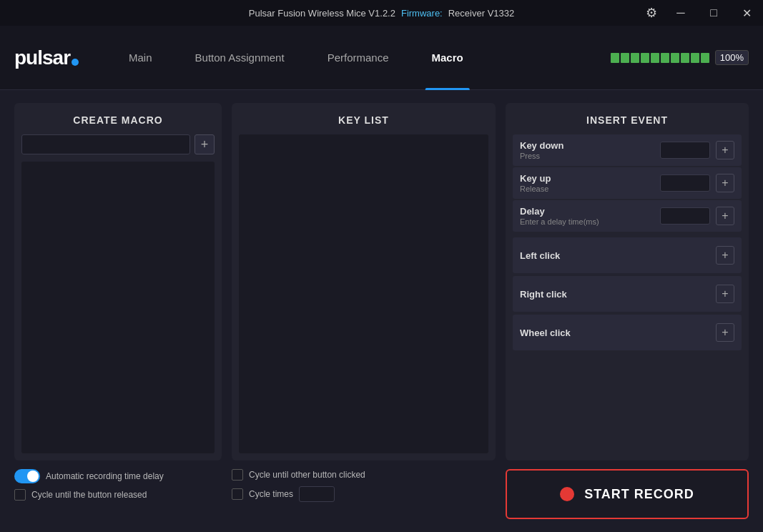 The height and width of the screenshot is (532, 763). What do you see at coordinates (627, 119) in the screenshot?
I see `insert-event-header: INSERT EVENT` at bounding box center [627, 119].